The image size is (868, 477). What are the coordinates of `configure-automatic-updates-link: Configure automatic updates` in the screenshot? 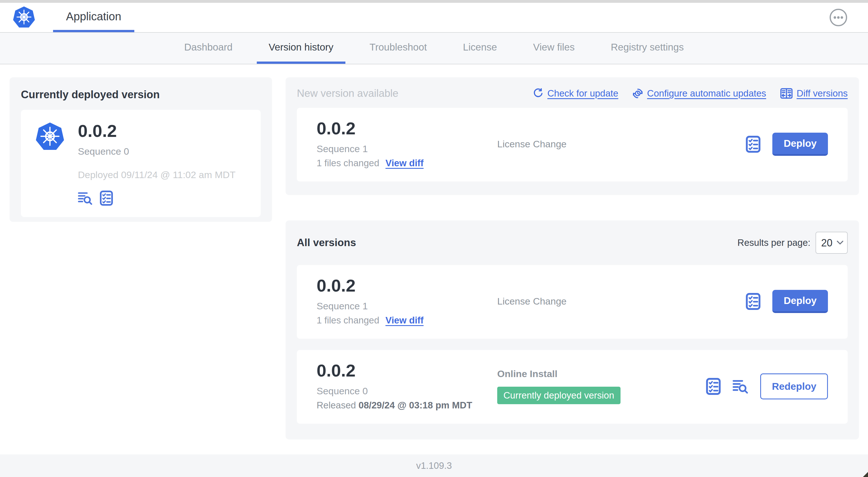 It's located at (700, 93).